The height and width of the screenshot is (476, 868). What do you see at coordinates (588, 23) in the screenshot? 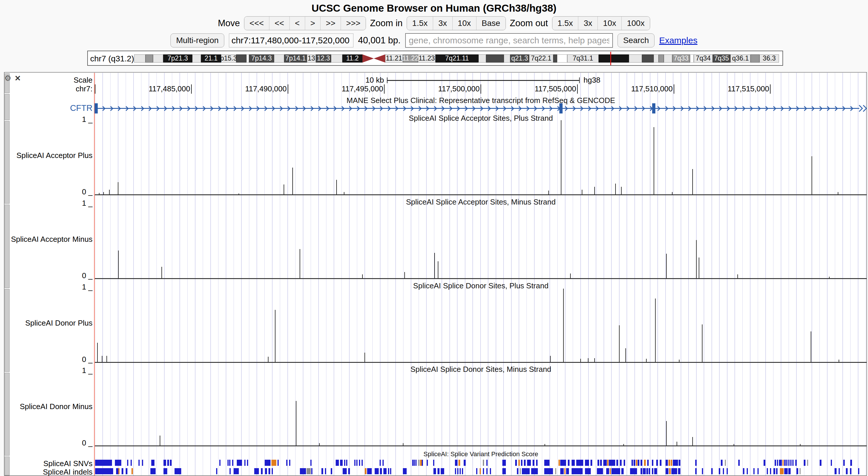
I see `zoom-out-button-1: 3x` at bounding box center [588, 23].